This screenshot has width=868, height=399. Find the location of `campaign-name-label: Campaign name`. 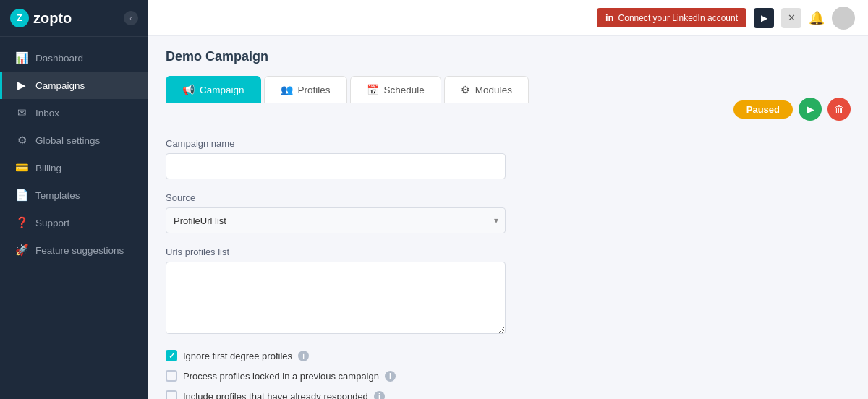

campaign-name-label: Campaign name is located at coordinates (336, 143).